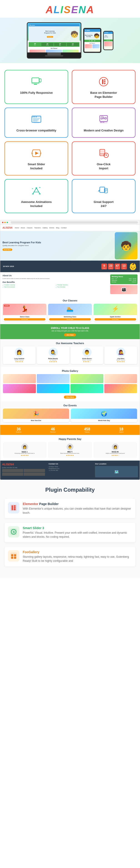 The height and width of the screenshot is (868, 140). What do you see at coordinates (117, 268) in the screenshot?
I see `countdown-mins-label: Mins` at bounding box center [117, 268].